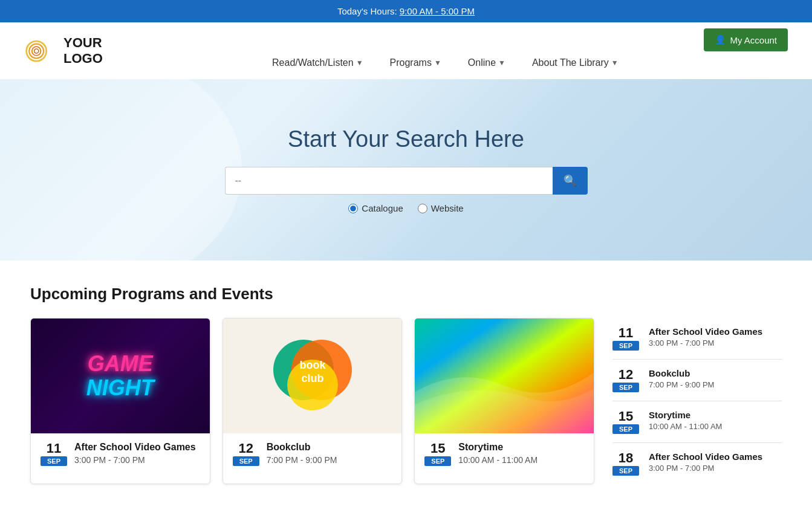 This screenshot has width=812, height=521. Describe the element at coordinates (445, 51) in the screenshot. I see `main-nav: Read/Watch/Listen ▼ Programs ▼ Online ▼ …` at that location.